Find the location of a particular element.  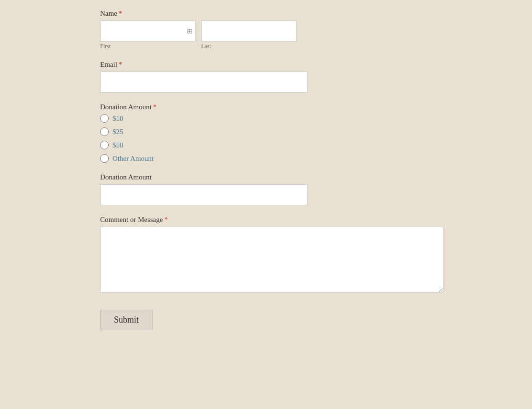

radio-option-25: $25 is located at coordinates (279, 132).